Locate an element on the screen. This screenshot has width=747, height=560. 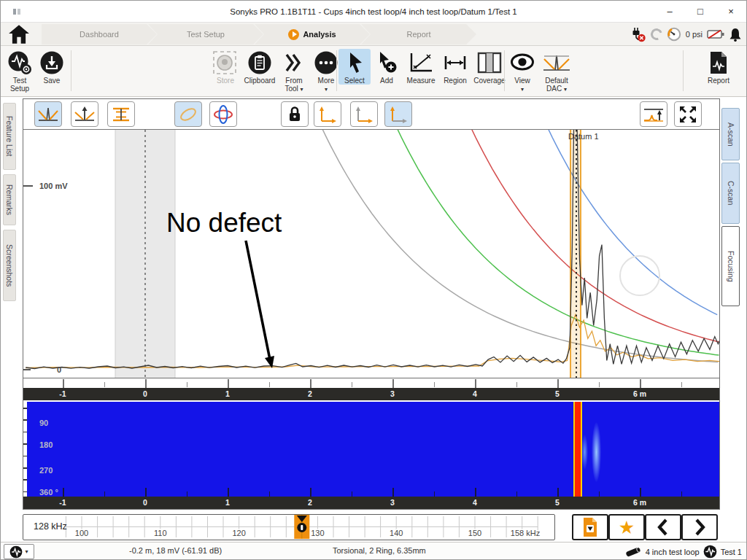
probe-disconnected-icon is located at coordinates (638, 34).